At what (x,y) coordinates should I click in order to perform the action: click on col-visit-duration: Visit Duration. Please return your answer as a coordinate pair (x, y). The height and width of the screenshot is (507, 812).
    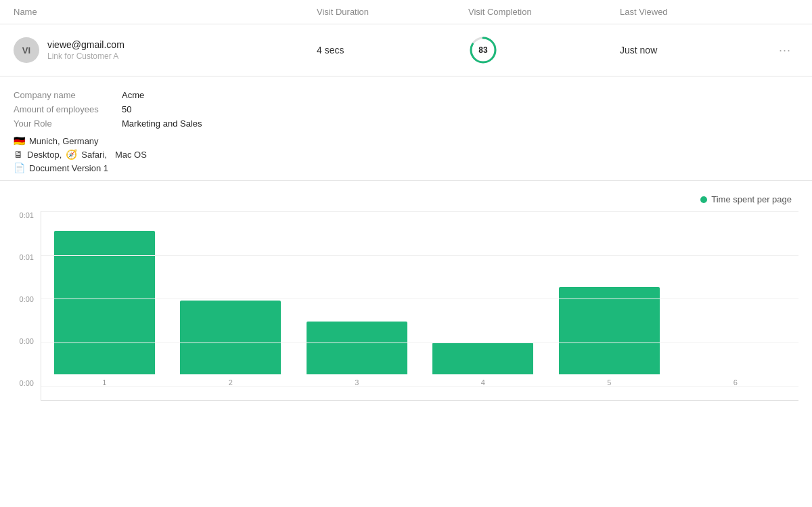
    Looking at the image, I should click on (392, 12).